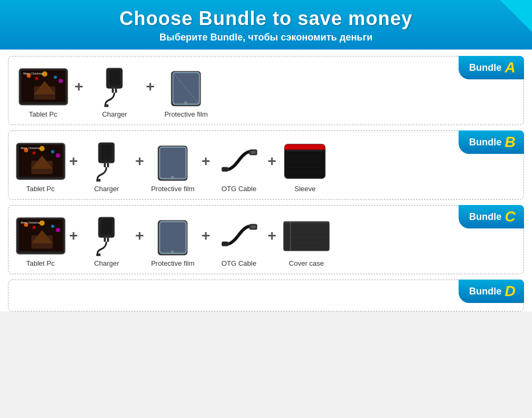 This screenshot has height=418, width=532. Describe the element at coordinates (239, 263) in the screenshot. I see `bundle-c-otg-label: OTG Cable` at that location.